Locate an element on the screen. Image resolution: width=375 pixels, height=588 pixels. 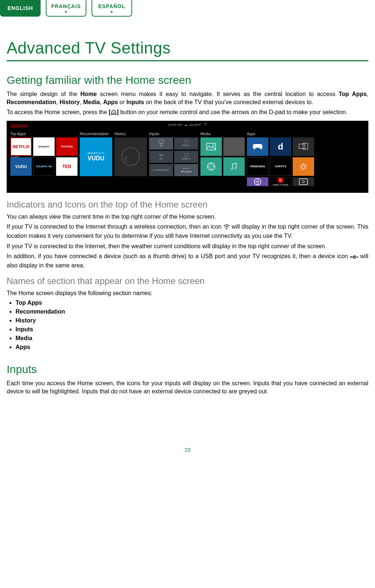
history-tile is located at coordinates (131, 157).